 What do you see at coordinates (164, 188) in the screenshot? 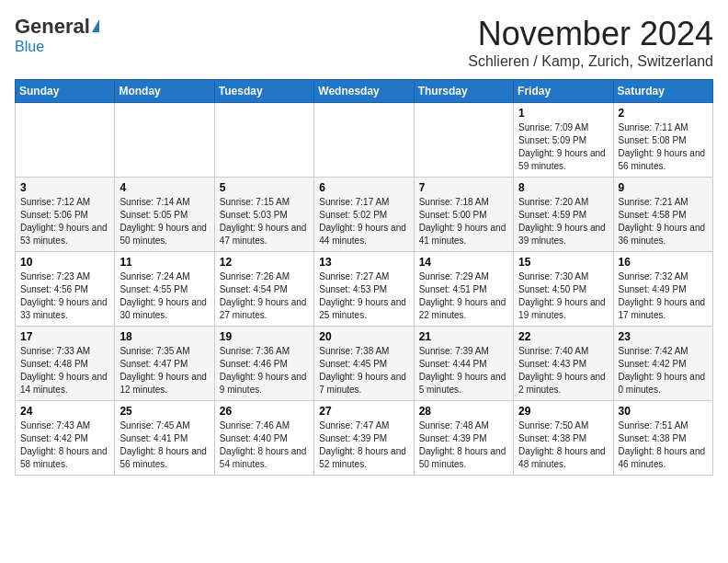
I see `day-number: 4` at bounding box center [164, 188].